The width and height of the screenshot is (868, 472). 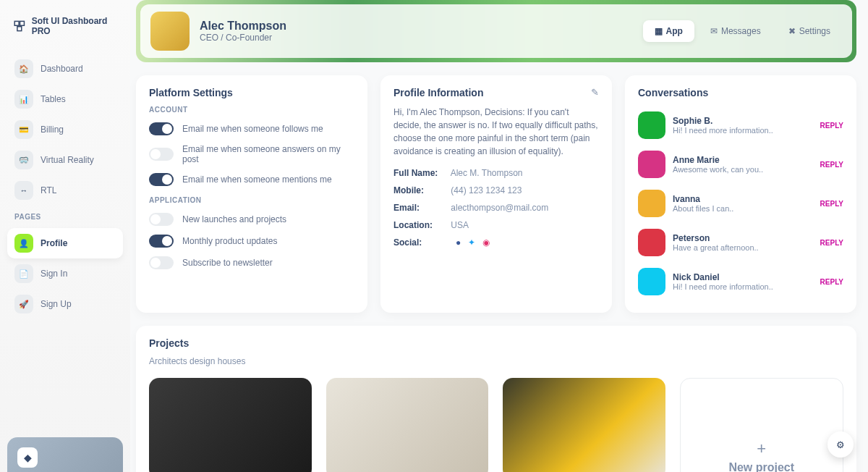 What do you see at coordinates (243, 26) in the screenshot?
I see `profile-name: Alec Thompson` at bounding box center [243, 26].